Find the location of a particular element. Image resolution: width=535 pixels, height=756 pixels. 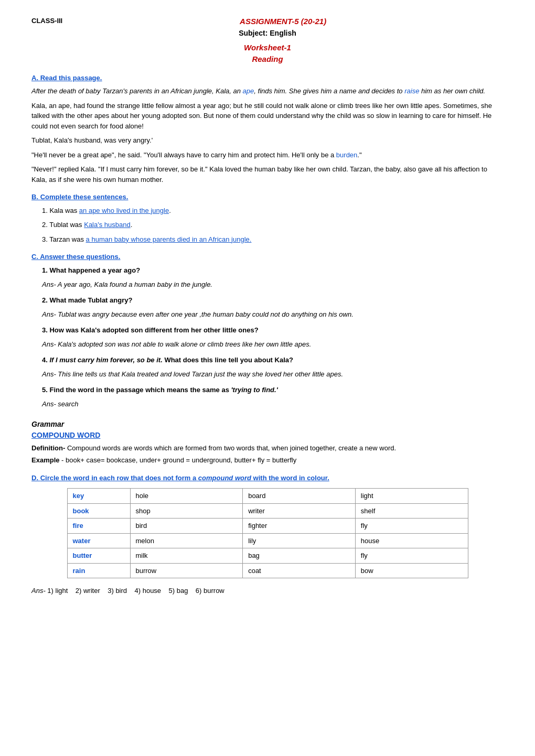

table-cell: board is located at coordinates (299, 496).